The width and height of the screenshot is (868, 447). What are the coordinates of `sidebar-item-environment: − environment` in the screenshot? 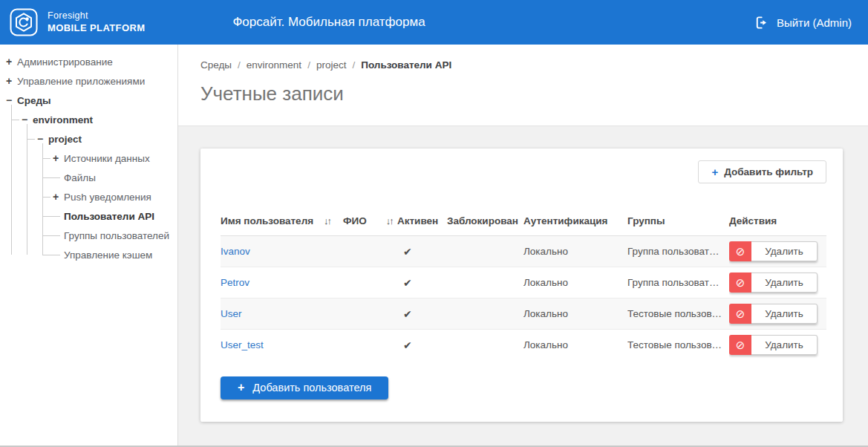 It's located at (94, 120).